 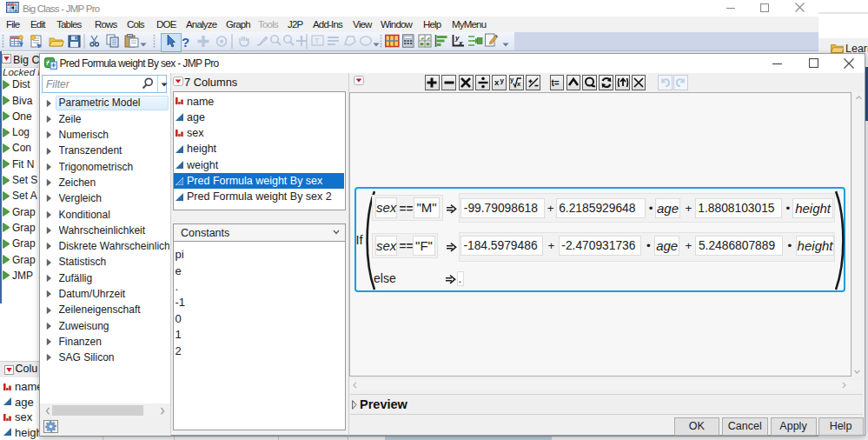 I want to click on svg-text: T, so click(x=317, y=41).